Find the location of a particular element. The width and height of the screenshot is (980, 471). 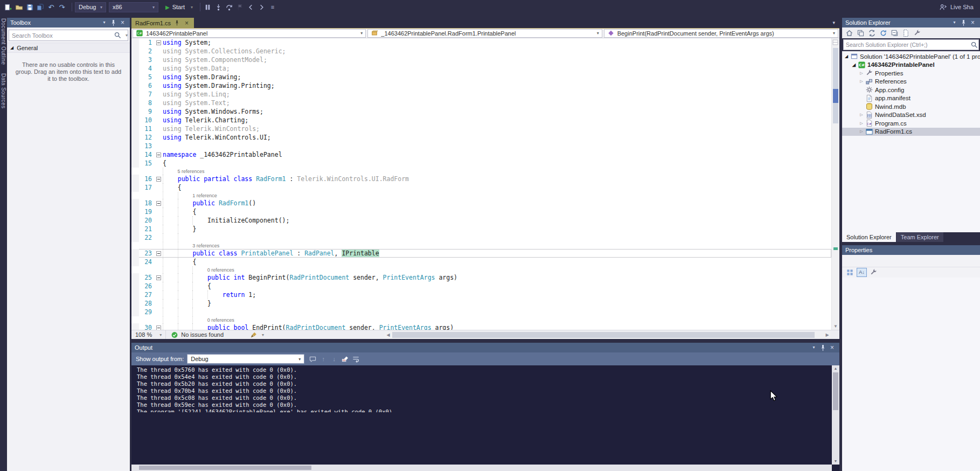

code-text: using Telerik.WinControls.UI; is located at coordinates (217, 137).